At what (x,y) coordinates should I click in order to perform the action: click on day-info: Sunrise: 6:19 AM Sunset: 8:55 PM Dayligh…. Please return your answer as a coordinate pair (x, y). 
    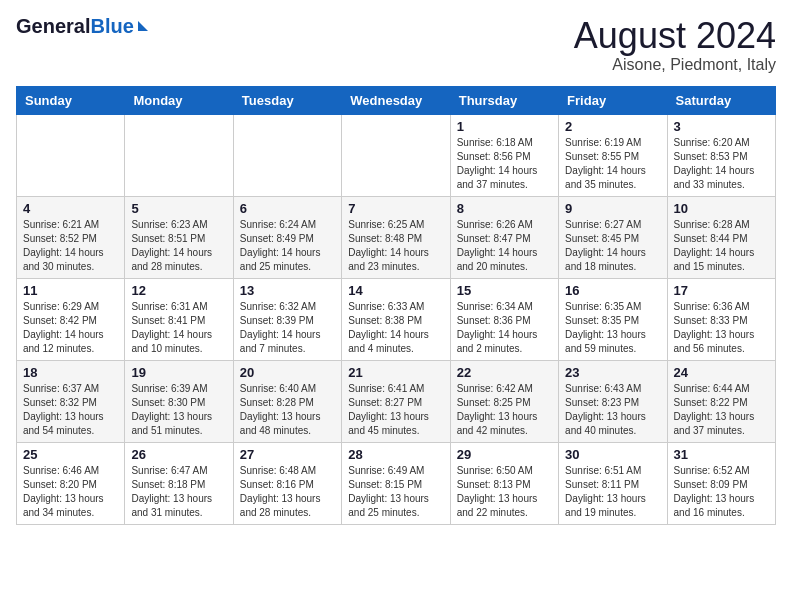
    Looking at the image, I should click on (612, 164).